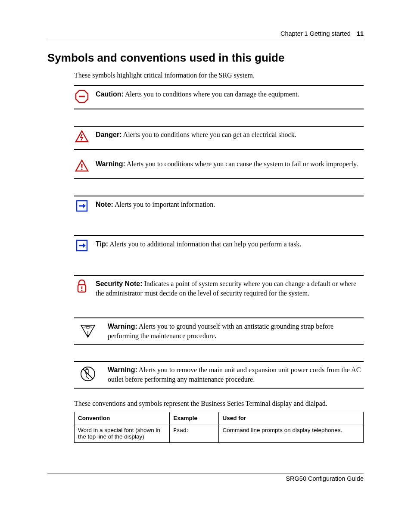 The image size is (411, 532). I want to click on symbol-label: Caution:, so click(109, 94).